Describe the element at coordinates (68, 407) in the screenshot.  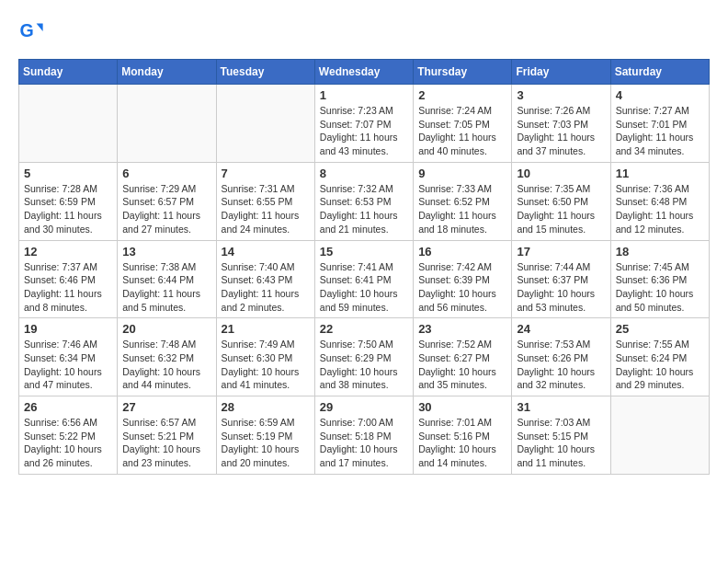
I see `day-number: 26` at that location.